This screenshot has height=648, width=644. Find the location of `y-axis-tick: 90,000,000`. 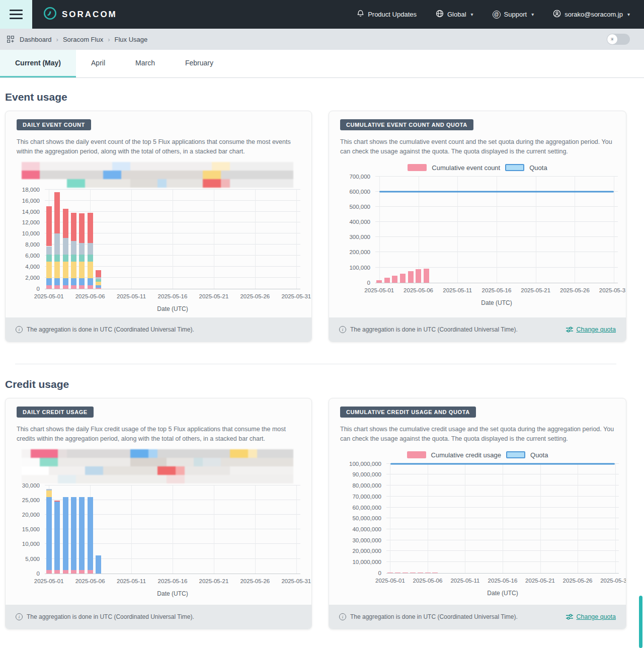

y-axis-tick: 90,000,000 is located at coordinates (361, 474).